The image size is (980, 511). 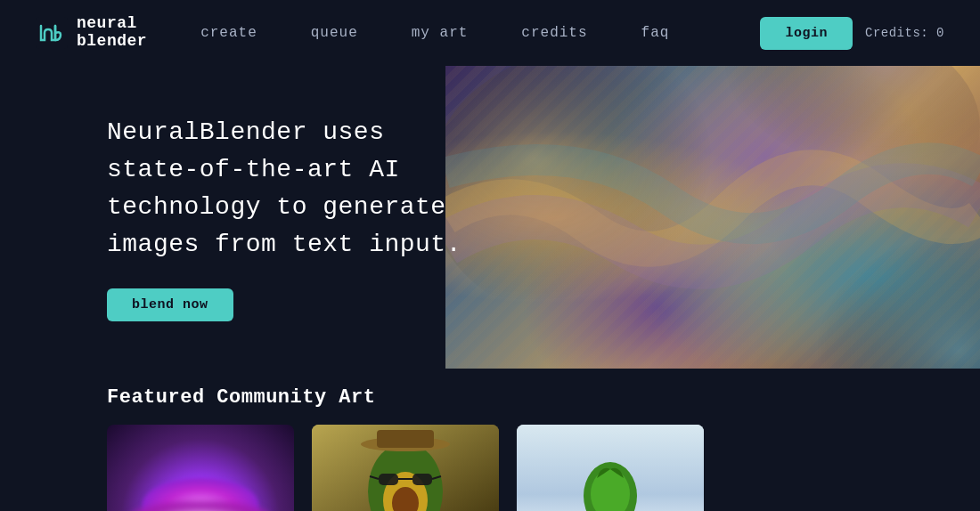 I want to click on nav-my-art: my art, so click(x=440, y=33).